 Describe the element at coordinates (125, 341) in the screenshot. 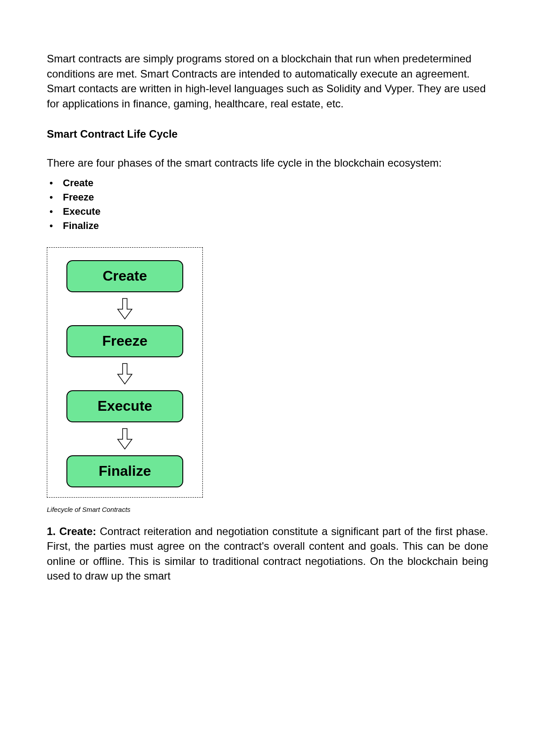

I see `stage-freeze: Freeze` at that location.